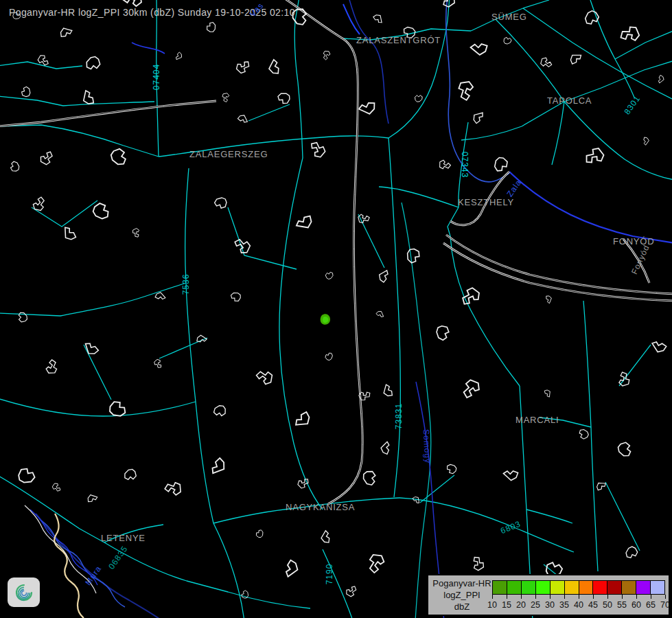 The height and width of the screenshot is (618, 672). Describe the element at coordinates (507, 605) in the screenshot. I see `legend-tick-value: 15` at that location.